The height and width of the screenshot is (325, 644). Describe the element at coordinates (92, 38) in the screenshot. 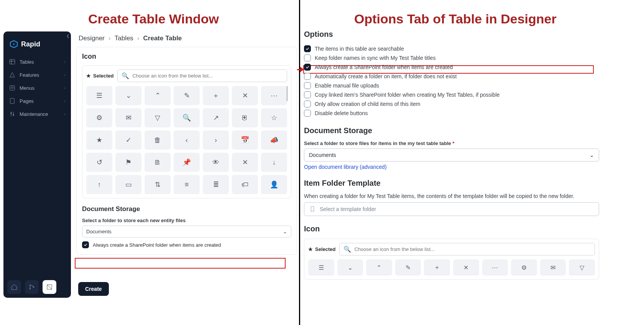

I see `crumb-designer: Designer` at that location.